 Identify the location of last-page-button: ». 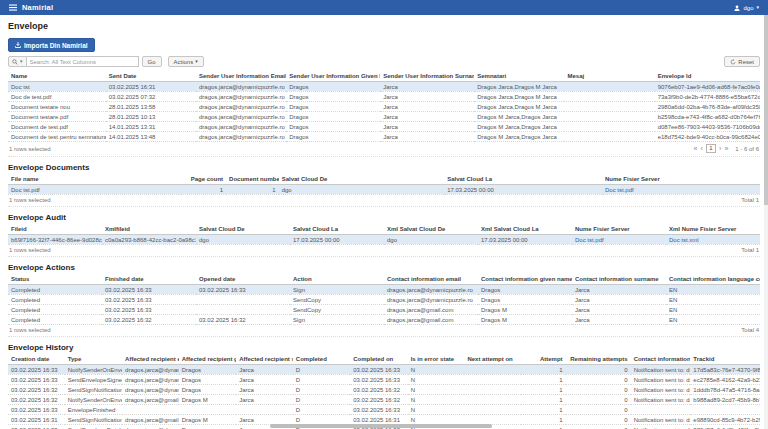
(726, 149).